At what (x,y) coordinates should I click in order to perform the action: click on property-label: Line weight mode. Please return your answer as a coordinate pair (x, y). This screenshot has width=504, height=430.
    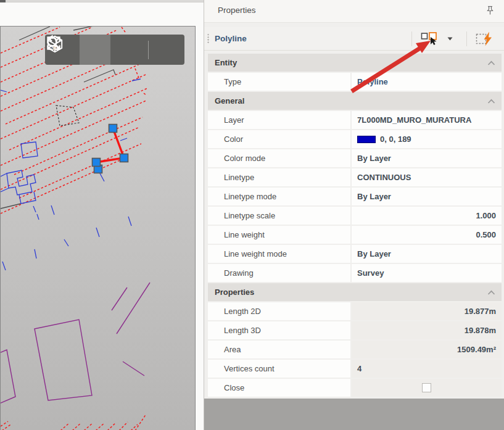
    Looking at the image, I should click on (279, 254).